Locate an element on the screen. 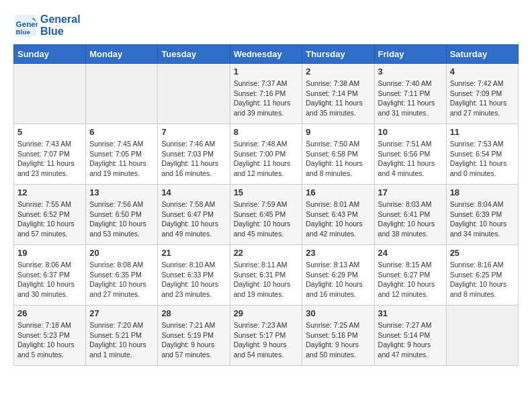 The width and height of the screenshot is (532, 411). day-info: Sunrise: 8:08 AM Sunset: 6:35 PM Dayligh… is located at coordinates (122, 279).